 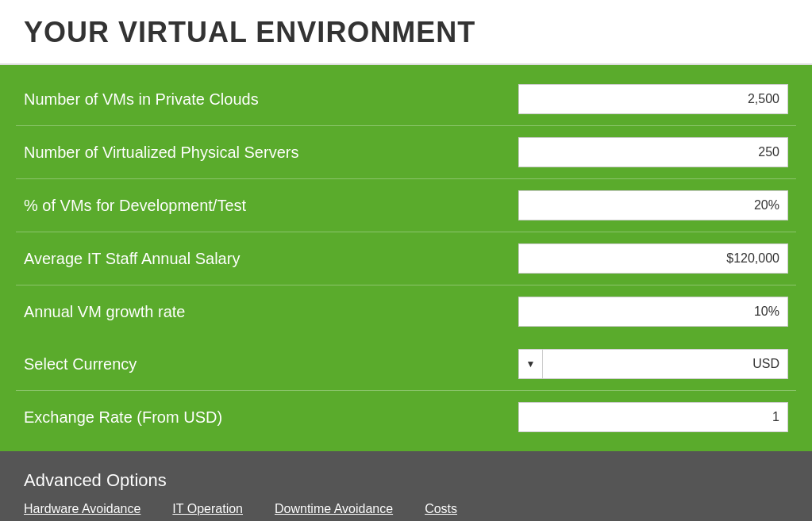 What do you see at coordinates (83, 511) in the screenshot?
I see `nav-link-hardware-avoidance: Hardware Avoidance` at bounding box center [83, 511].